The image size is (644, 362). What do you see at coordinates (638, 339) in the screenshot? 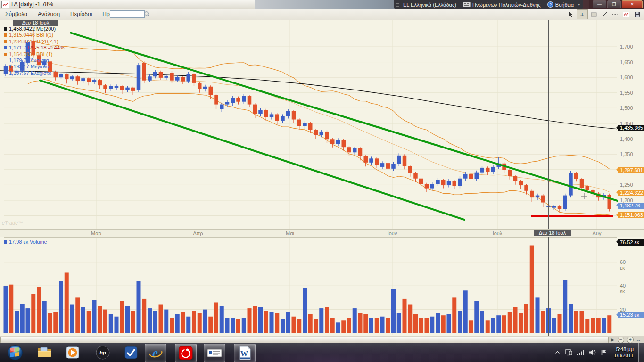
I see `fit-range-button: ↔` at bounding box center [638, 339].